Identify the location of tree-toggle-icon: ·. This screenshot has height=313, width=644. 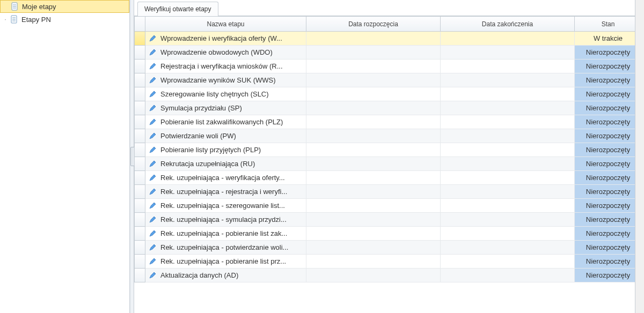
(5, 19).